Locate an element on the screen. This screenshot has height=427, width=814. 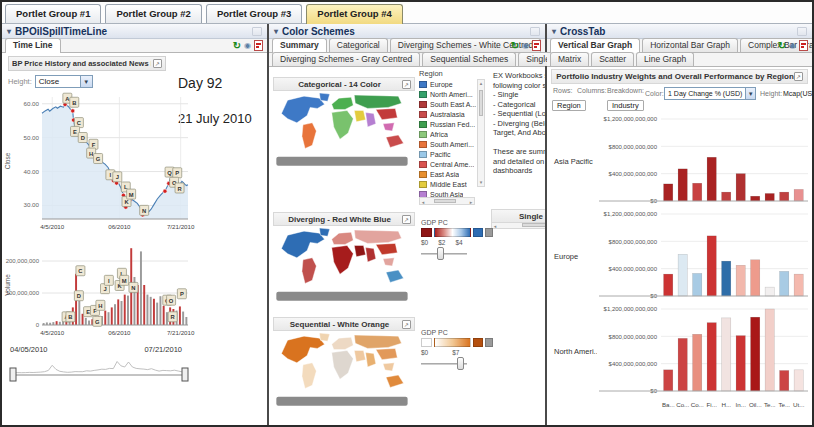
legend-item-europe: Europe is located at coordinates (448, 84).